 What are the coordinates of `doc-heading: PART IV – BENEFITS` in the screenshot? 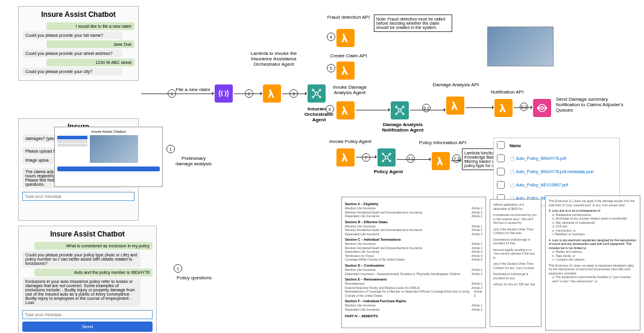 It's located at (414, 316).